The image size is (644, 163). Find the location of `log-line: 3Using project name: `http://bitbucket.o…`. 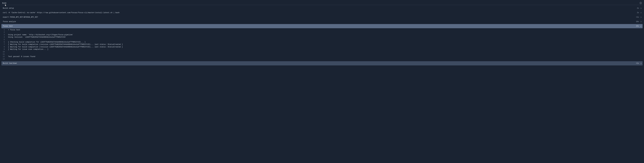

log-line: 3Using project name: `http://bitbucket.o… is located at coordinates (322, 35).